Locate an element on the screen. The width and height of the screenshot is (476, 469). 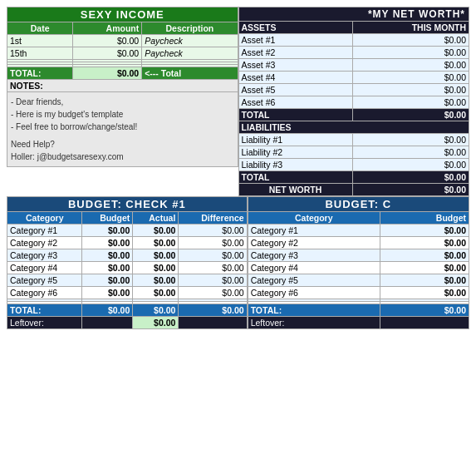
income-row-0: 1st $0.00 Paycheck is located at coordinates (123, 42).